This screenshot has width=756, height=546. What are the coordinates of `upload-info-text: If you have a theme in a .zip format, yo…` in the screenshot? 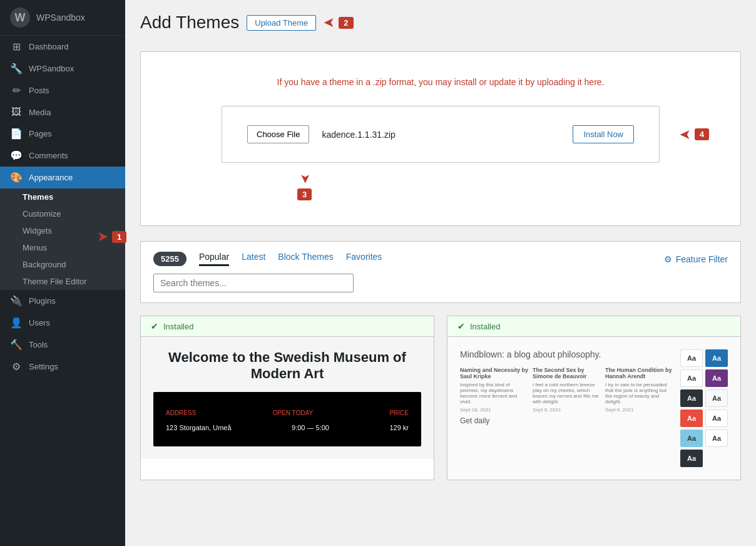 It's located at (441, 82).